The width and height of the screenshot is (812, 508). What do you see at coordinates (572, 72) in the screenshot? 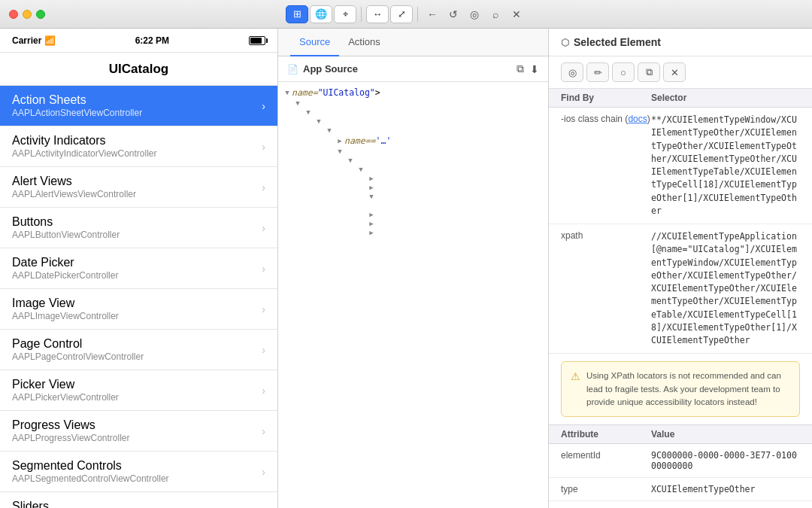
I see `target-btn: ◎` at bounding box center [572, 72].